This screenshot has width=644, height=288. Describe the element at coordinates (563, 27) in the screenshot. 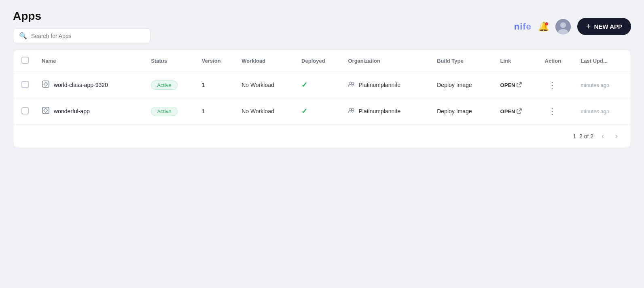

I see `avatar` at that location.